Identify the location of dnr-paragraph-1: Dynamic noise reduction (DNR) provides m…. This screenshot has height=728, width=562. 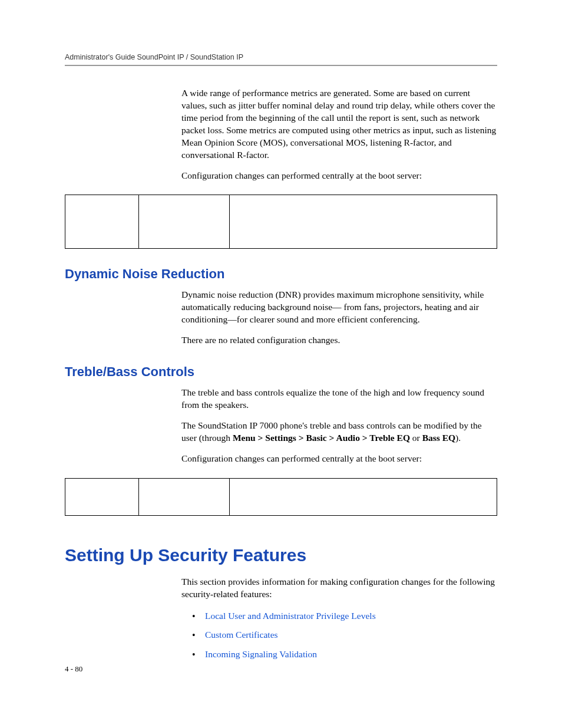
(339, 308).